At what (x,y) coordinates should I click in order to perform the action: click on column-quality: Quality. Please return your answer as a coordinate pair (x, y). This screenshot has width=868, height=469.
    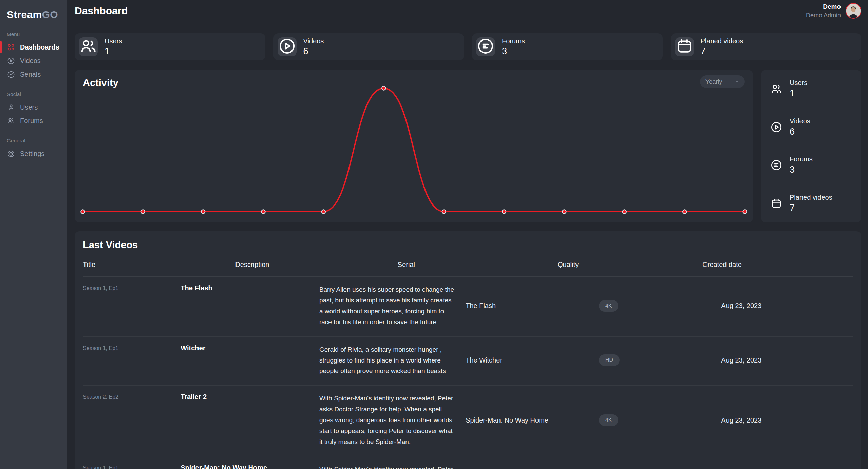
    Looking at the image, I should click on (568, 265).